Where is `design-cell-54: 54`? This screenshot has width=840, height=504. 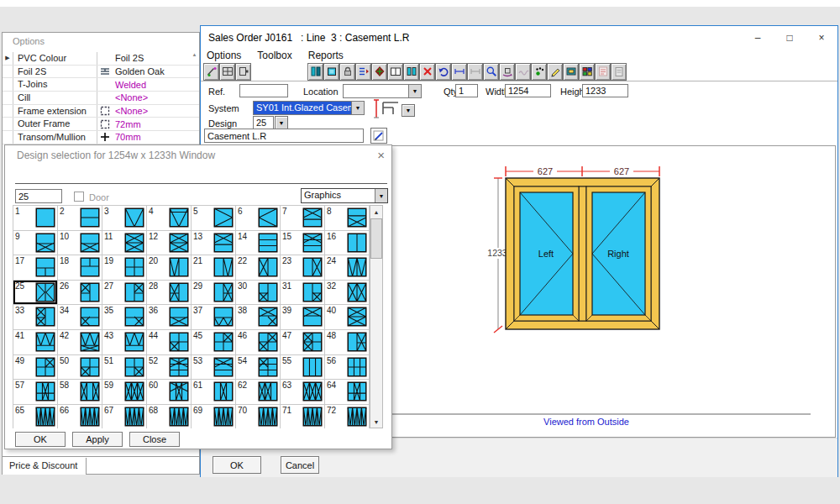 design-cell-54: 54 is located at coordinates (259, 368).